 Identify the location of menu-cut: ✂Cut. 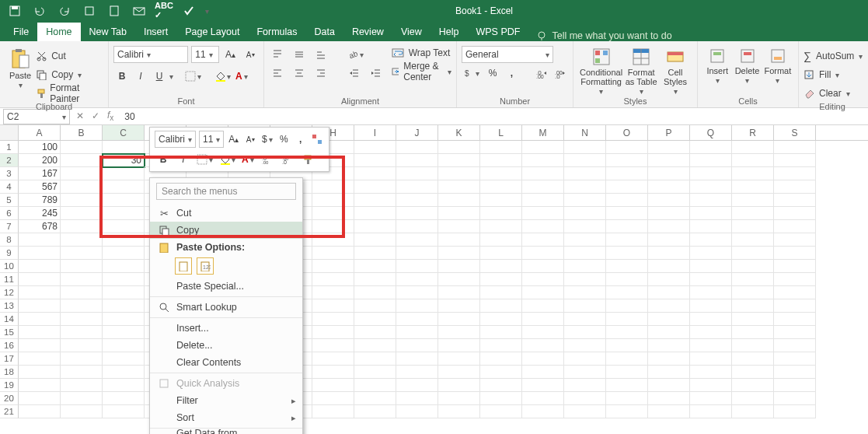
(226, 213).